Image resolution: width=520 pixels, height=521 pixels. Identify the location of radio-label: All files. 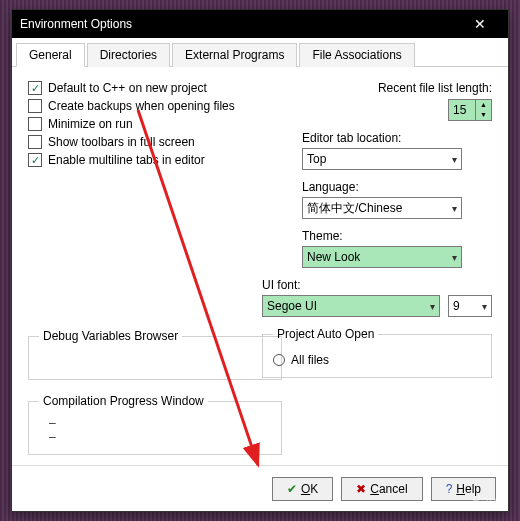
(310, 360).